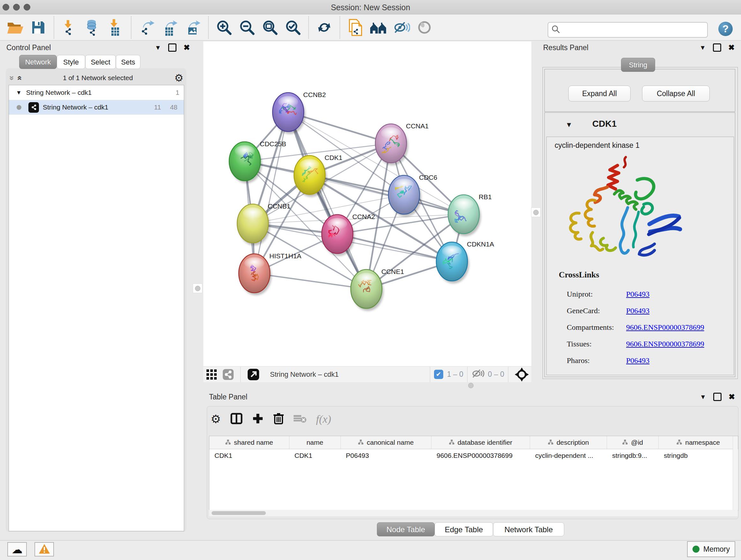 This screenshot has height=560, width=741. I want to click on cloud-button: ☁, so click(17, 550).